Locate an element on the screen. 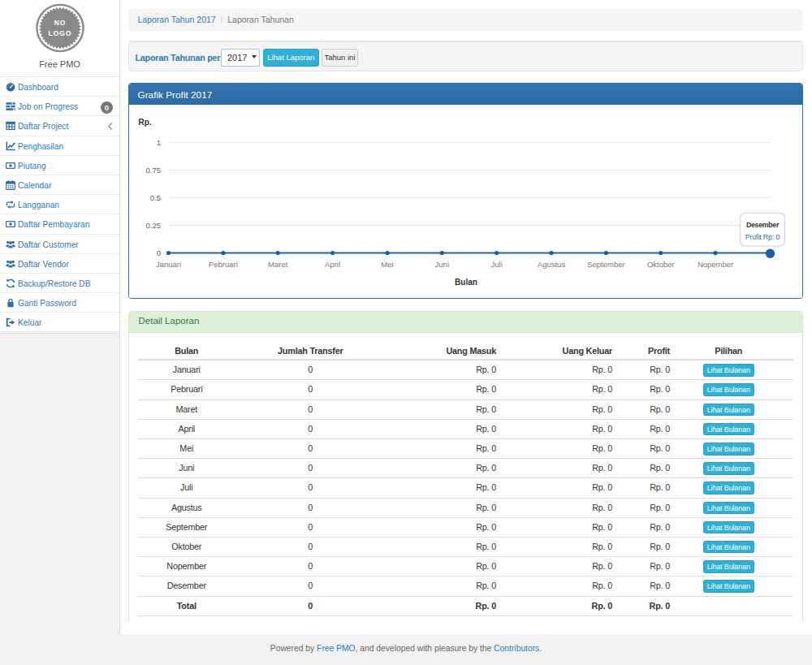 The width and height of the screenshot is (812, 665). svg-text: Nopember is located at coordinates (715, 265).